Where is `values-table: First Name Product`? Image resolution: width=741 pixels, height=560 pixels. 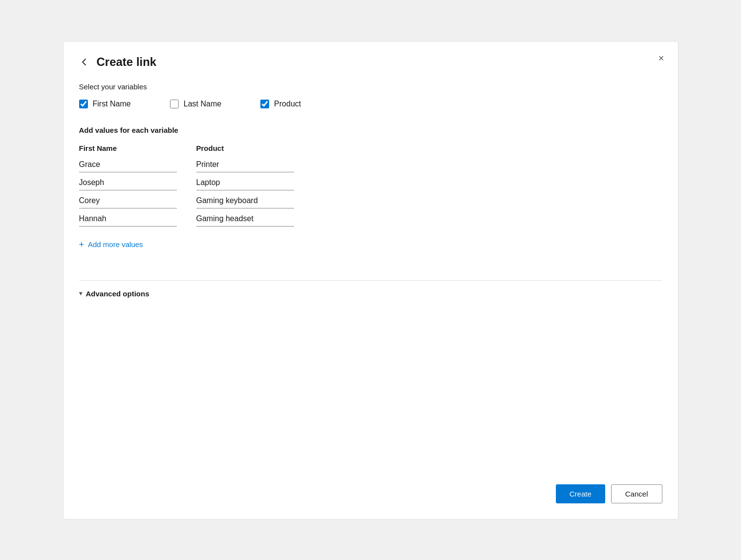
values-table: First Name Product is located at coordinates (371, 187).